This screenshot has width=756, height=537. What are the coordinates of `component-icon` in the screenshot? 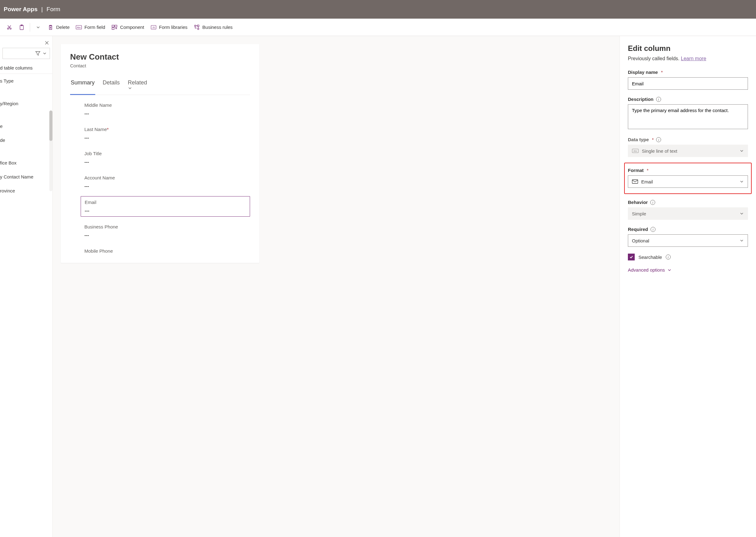 It's located at (114, 27).